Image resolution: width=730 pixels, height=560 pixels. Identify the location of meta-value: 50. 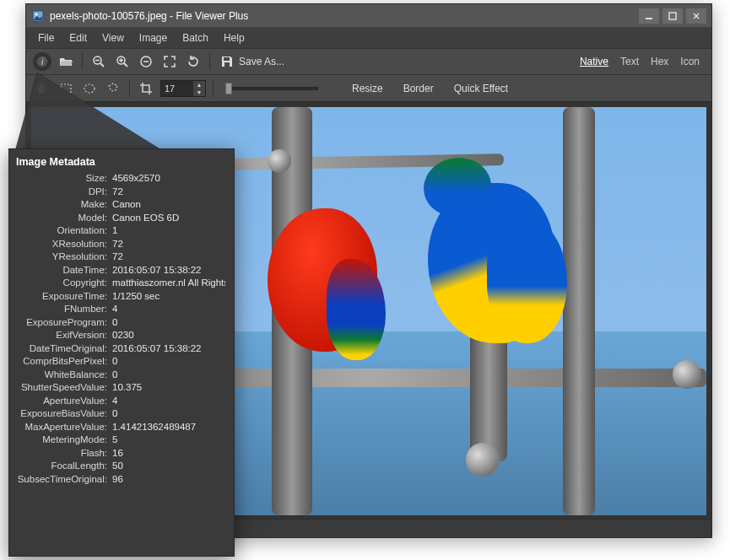
(169, 466).